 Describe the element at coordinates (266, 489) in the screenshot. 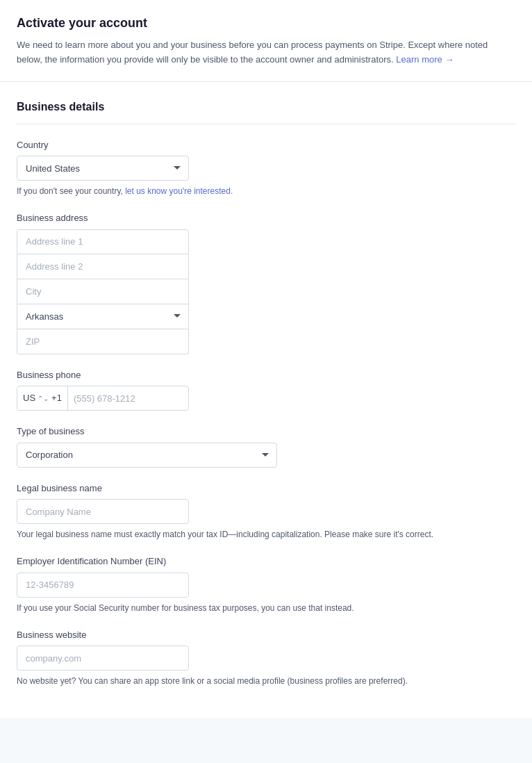

I see `legal-business-name-label: Legal business name` at that location.